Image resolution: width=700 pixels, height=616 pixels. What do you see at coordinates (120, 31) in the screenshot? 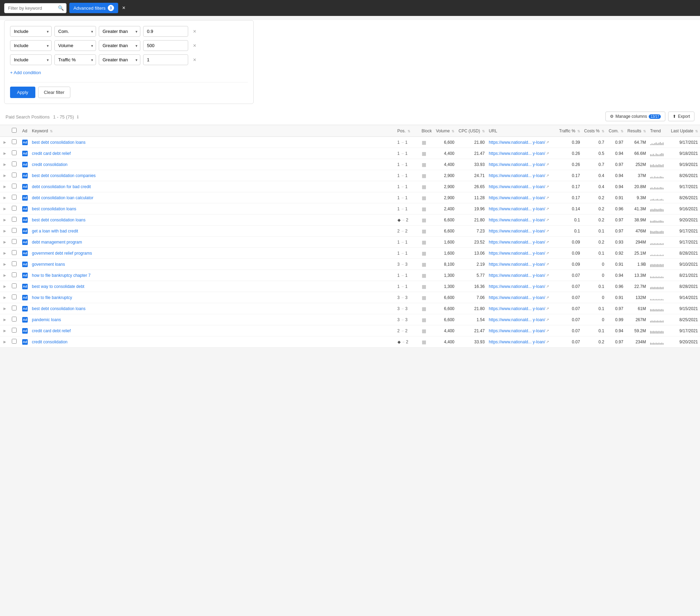
I see `operator-select-1: Greater than Less than Equals` at bounding box center [120, 31].